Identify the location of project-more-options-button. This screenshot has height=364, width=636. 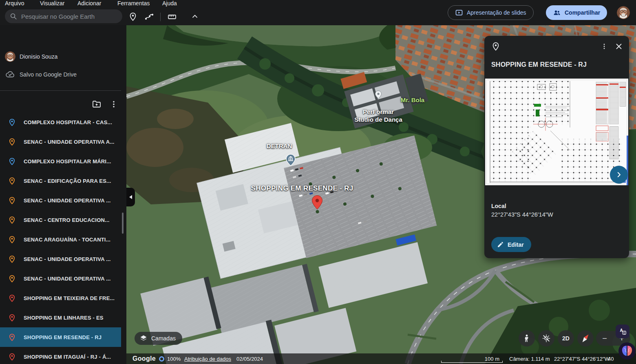
(114, 104).